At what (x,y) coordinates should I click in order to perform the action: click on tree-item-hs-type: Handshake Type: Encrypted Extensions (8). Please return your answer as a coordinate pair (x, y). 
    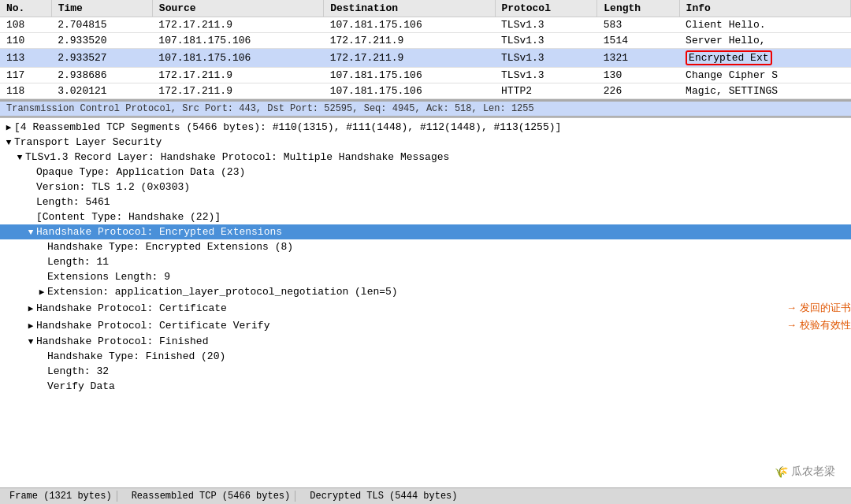
    Looking at the image, I should click on (426, 247).